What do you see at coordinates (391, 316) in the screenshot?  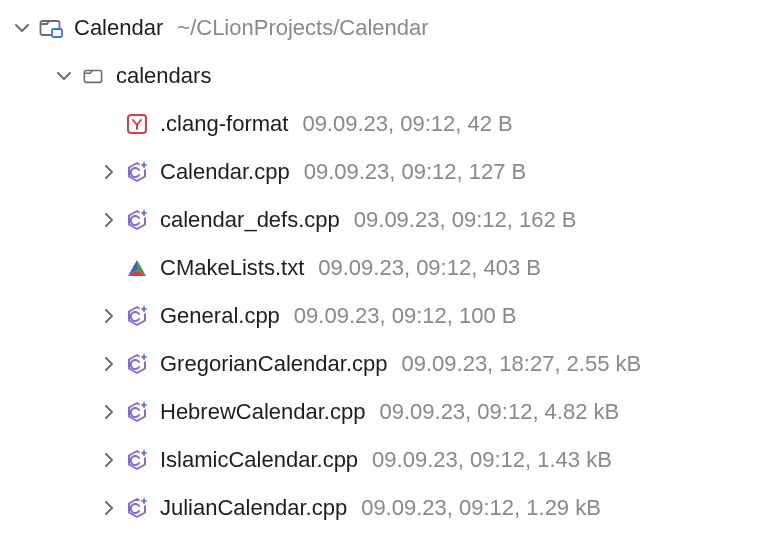 I see `tree-file: General.cpp09.09.23, 09:12, 100 B` at bounding box center [391, 316].